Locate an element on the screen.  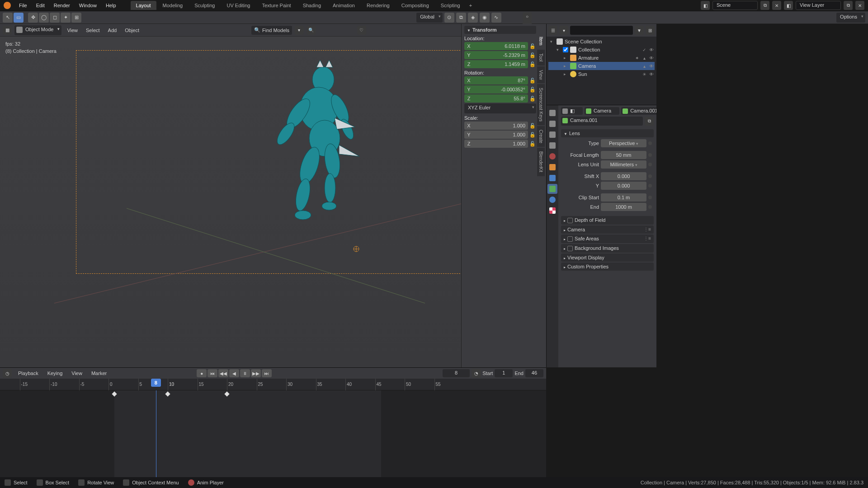
scale-y-lock-icon: 🔓 is located at coordinates (533, 135).